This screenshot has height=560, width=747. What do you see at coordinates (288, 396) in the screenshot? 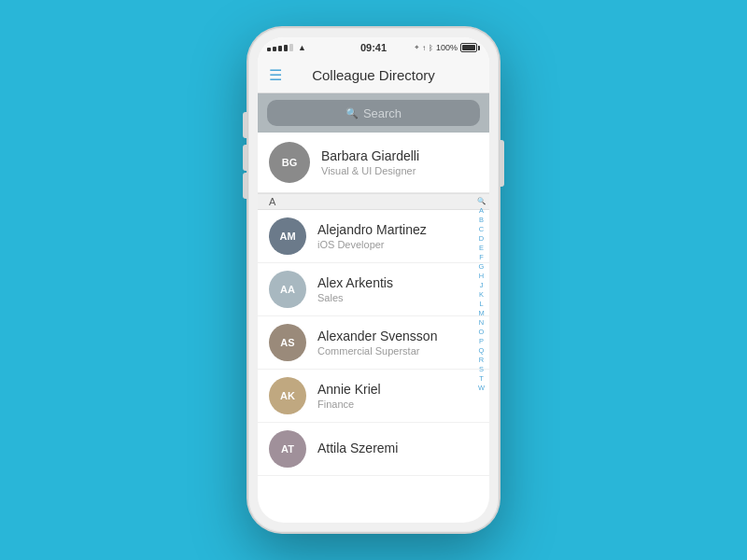
I see `avatar: AK` at bounding box center [288, 396].